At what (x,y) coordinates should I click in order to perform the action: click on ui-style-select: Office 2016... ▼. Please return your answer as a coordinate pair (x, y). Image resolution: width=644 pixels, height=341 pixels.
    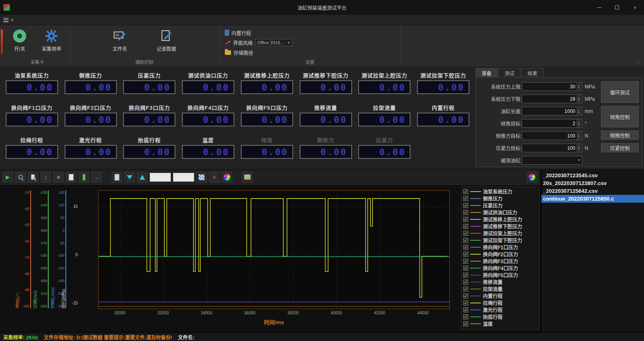
    Looking at the image, I should click on (274, 43).